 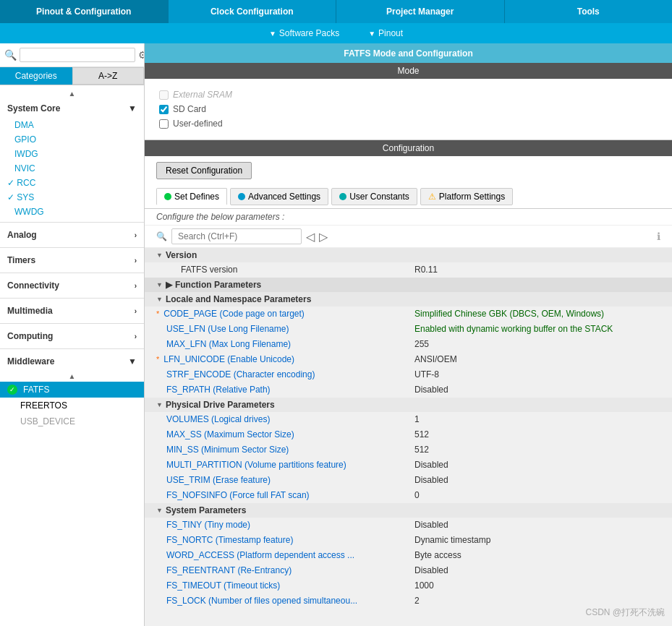 What do you see at coordinates (304, 33) in the screenshot?
I see `nav-software-packs: Software Packs` at bounding box center [304, 33].